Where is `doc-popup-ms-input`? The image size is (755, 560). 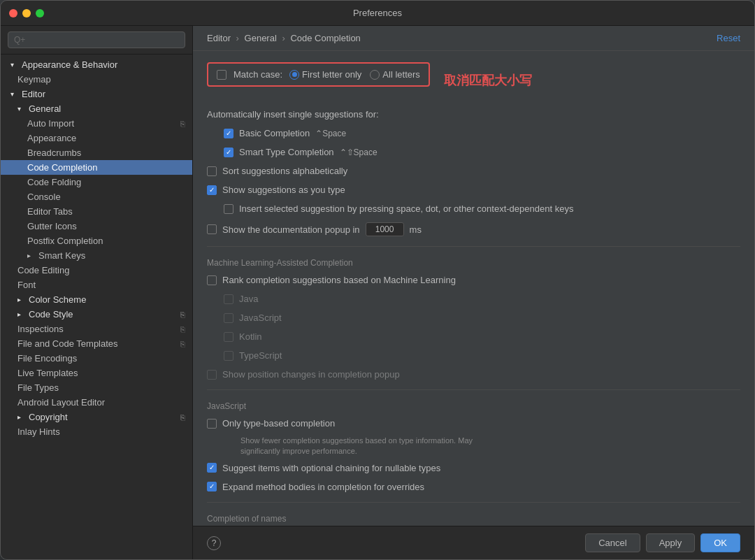
doc-popup-ms-input is located at coordinates (384, 229).